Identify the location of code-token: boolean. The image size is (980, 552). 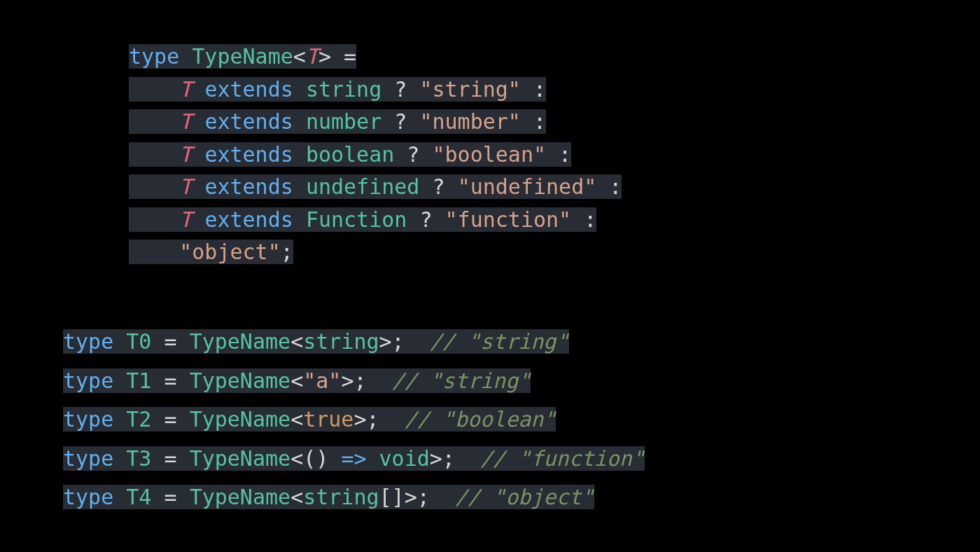
(350, 154).